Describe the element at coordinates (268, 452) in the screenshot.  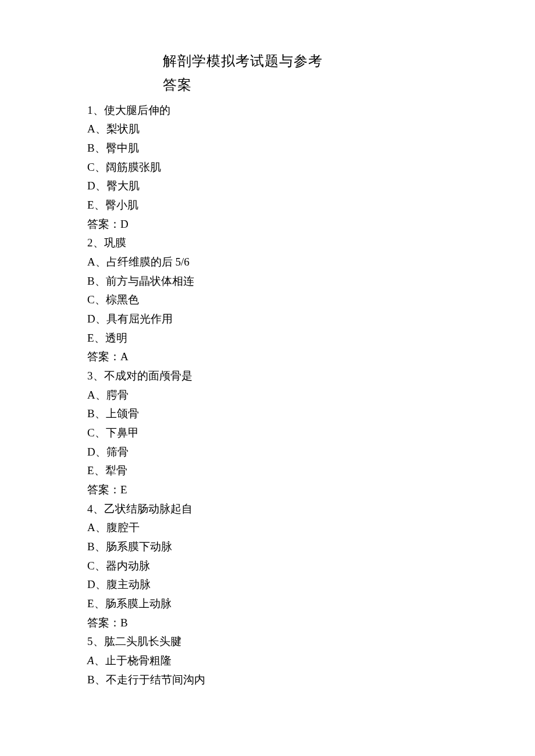
I see `question-option: D、筛骨` at that location.